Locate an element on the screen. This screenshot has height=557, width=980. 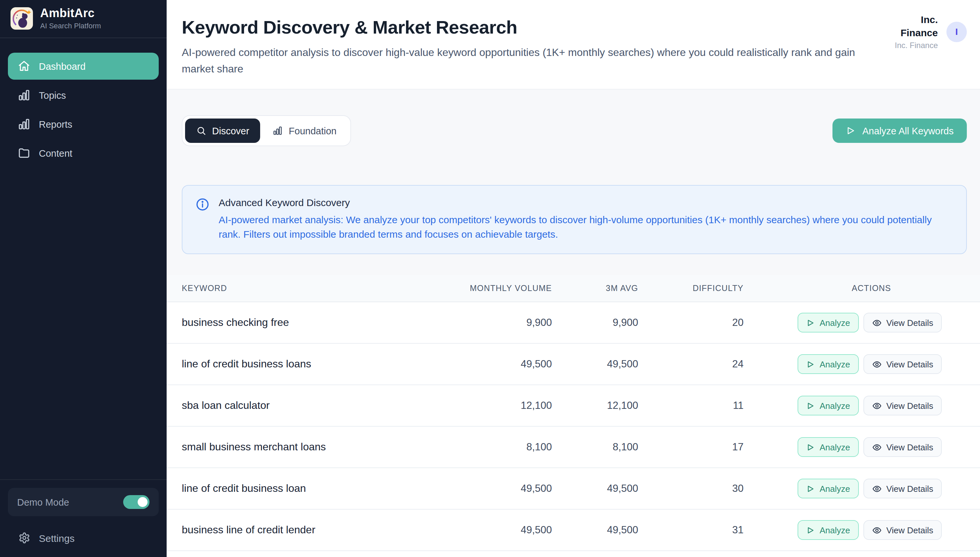
keyword-cell: sba loan calculator is located at coordinates (307, 406).